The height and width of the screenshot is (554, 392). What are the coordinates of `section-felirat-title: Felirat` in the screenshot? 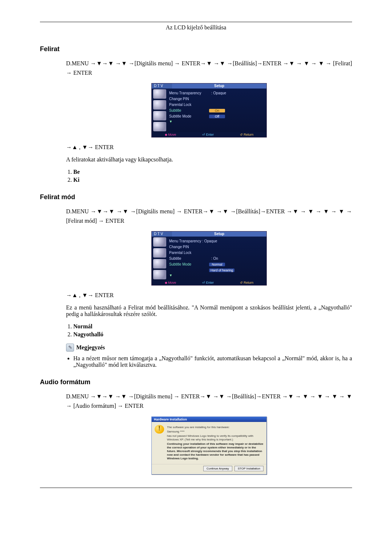 It's located at (196, 49).